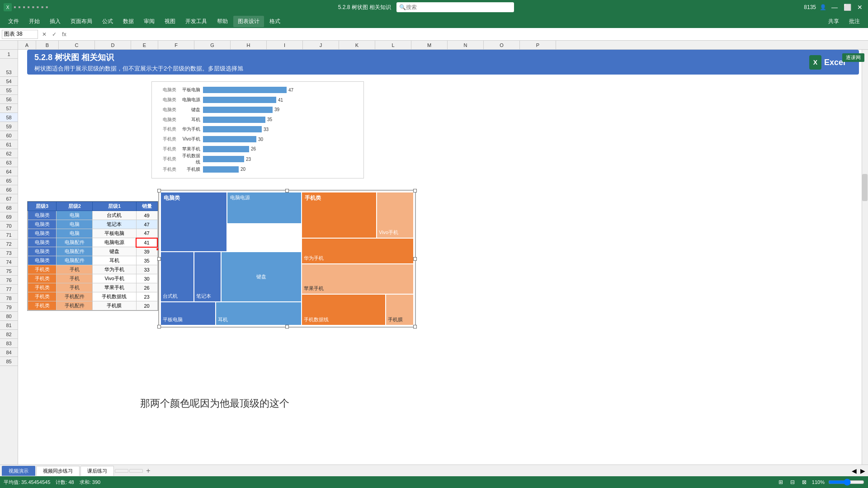 This screenshot has height=488, width=868. Describe the element at coordinates (860, 7) in the screenshot. I see `close-button: ✕` at that location.